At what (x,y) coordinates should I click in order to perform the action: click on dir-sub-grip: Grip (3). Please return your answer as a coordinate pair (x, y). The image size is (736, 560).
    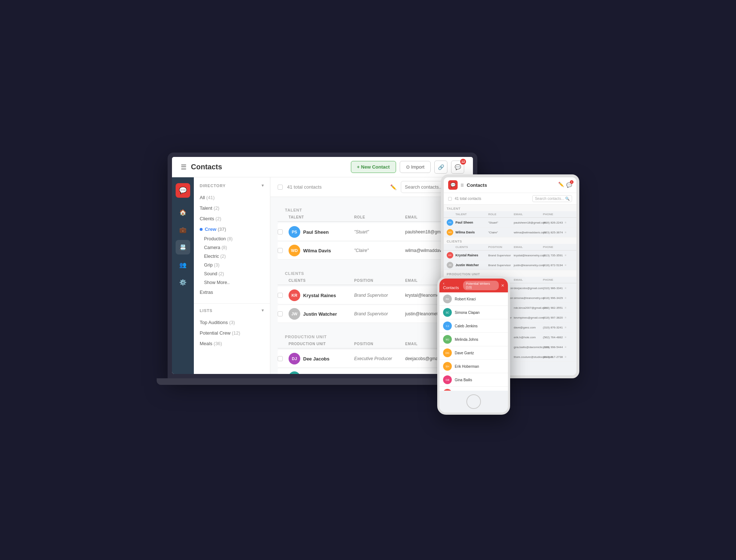
    Looking at the image, I should click on (232, 265).